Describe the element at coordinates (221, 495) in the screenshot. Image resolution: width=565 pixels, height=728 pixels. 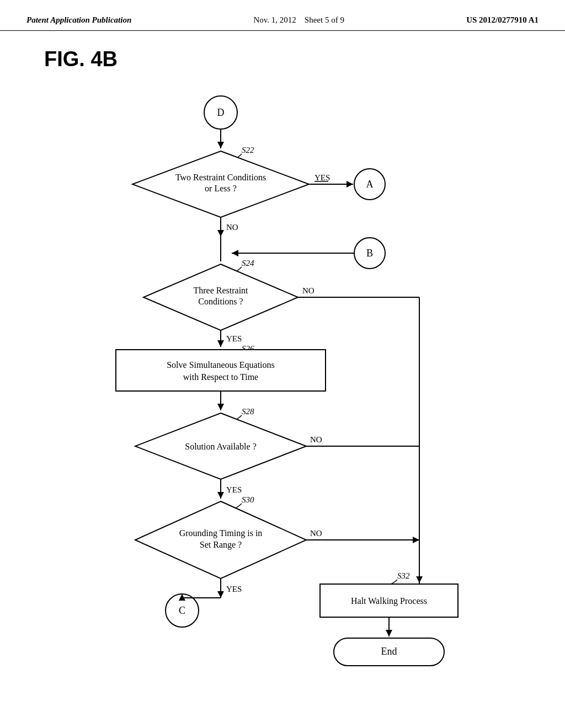
I see `arrowhead-S28-yes` at that location.